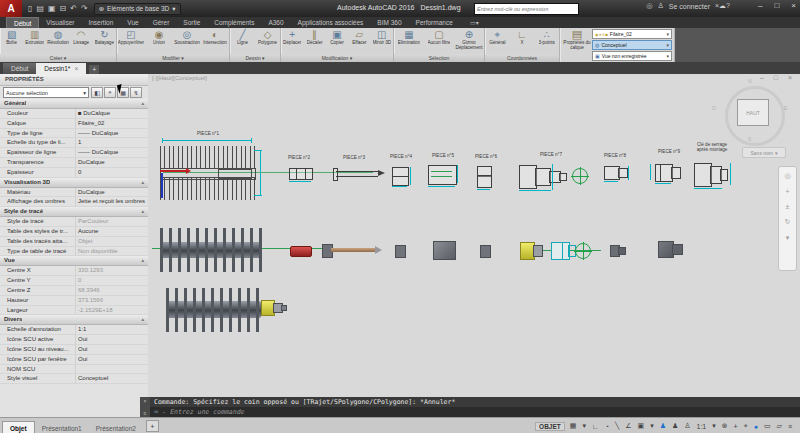  Describe the element at coordinates (780, 426) in the screenshot. I see `isoler-objets-icon: ▱` at that location.